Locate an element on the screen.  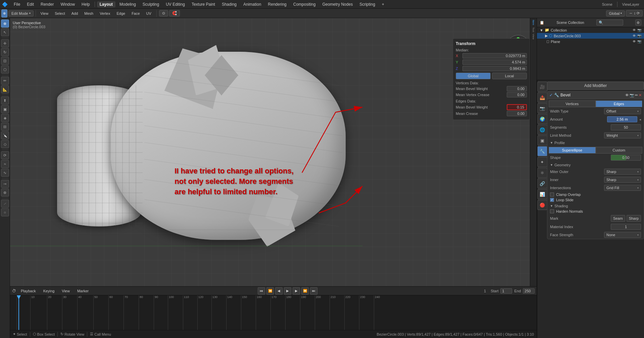
spin-tool: ⟳ is located at coordinates (5, 155).